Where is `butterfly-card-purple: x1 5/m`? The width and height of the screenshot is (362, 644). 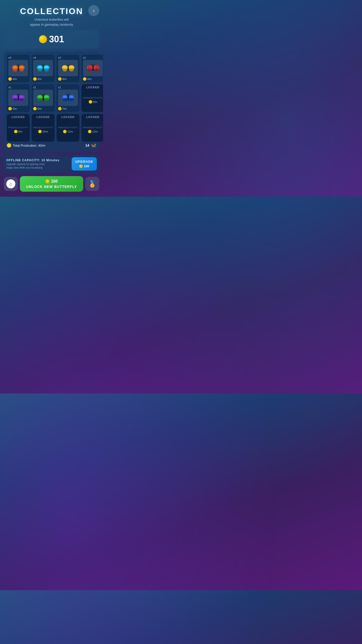
butterfly-card-purple: x1 5/m is located at coordinates (18, 98).